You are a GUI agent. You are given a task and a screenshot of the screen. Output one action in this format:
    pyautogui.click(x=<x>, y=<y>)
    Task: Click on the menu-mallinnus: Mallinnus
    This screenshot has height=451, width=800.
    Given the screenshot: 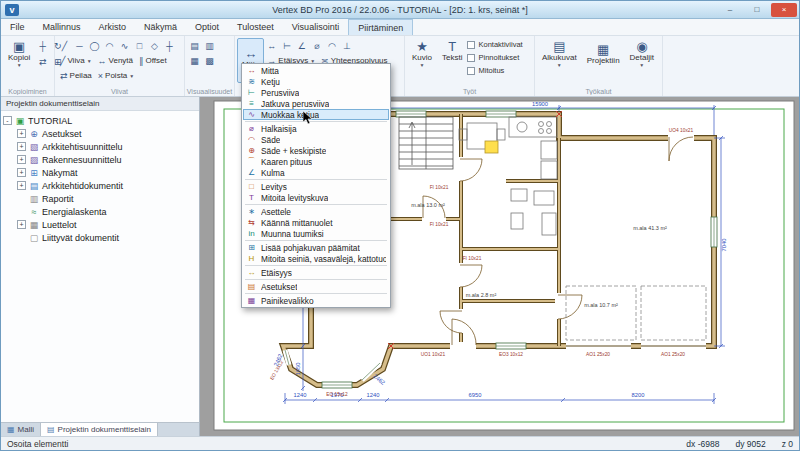 What is the action you would take?
    pyautogui.click(x=62, y=27)
    